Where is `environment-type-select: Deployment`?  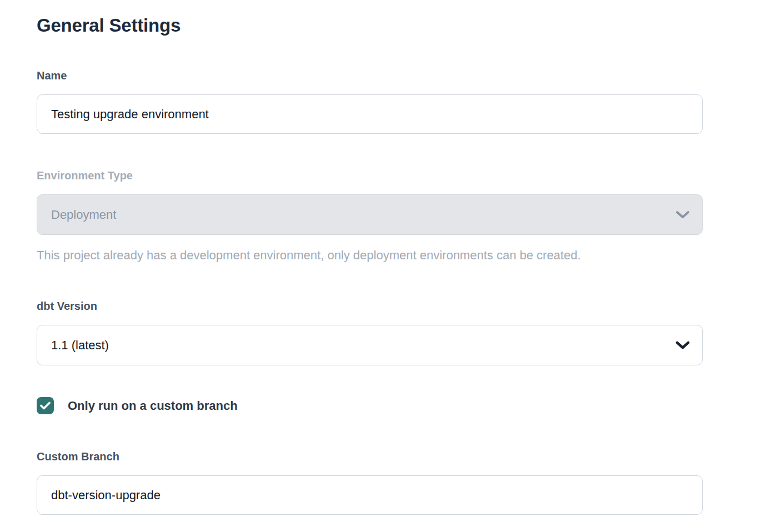
environment-type-select: Deployment is located at coordinates (370, 214).